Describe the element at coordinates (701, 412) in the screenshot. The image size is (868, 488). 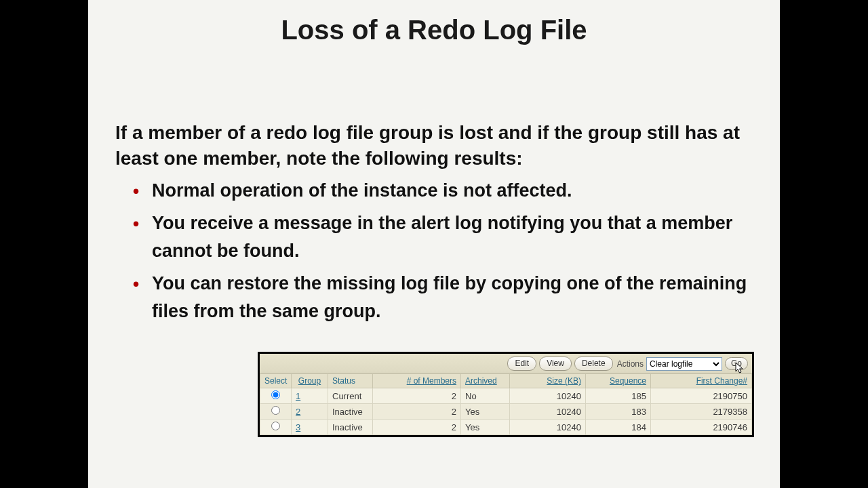
I see `cell-first-change: 2179358` at that location.